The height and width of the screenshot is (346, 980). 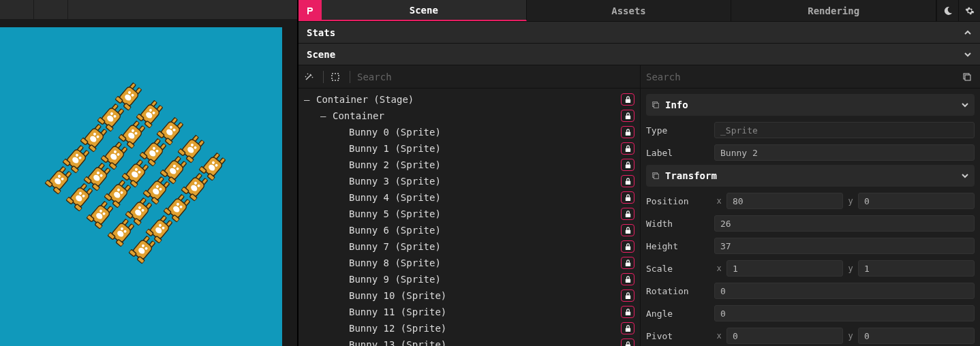 What do you see at coordinates (469, 341) in the screenshot?
I see `tree-item-sprite: Bunny 13 (Sprite)` at bounding box center [469, 341].